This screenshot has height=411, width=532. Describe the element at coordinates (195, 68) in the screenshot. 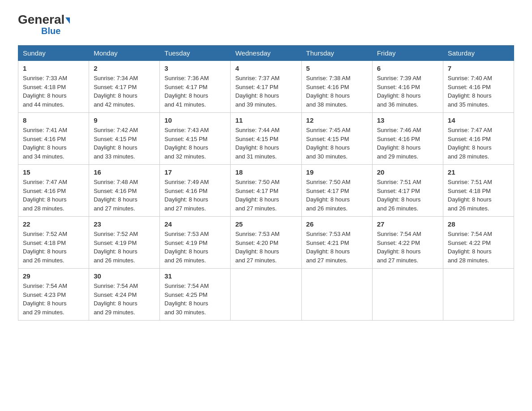

I see `day-number: 3` at that location.